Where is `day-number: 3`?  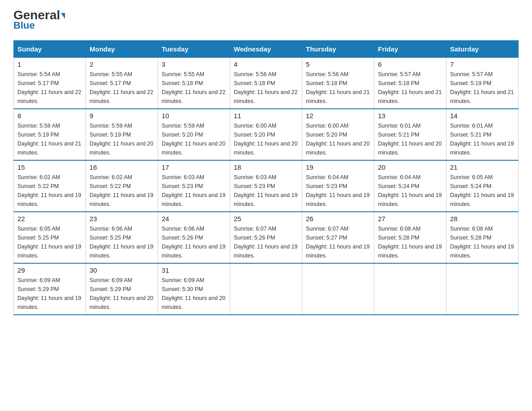 day-number: 3 is located at coordinates (194, 64).